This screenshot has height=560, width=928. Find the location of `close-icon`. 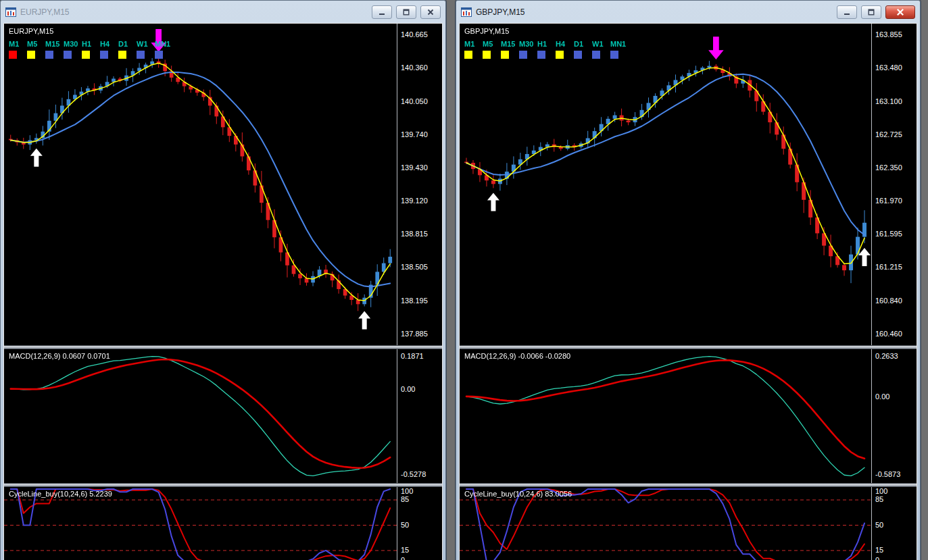

close-icon is located at coordinates (431, 12).